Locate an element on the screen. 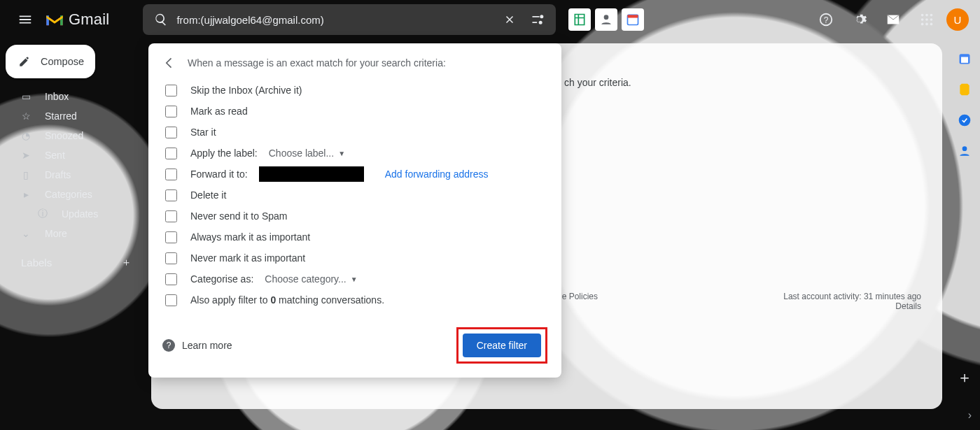  last-activity-text: Last account activity: 31 minutes ago is located at coordinates (853, 296).